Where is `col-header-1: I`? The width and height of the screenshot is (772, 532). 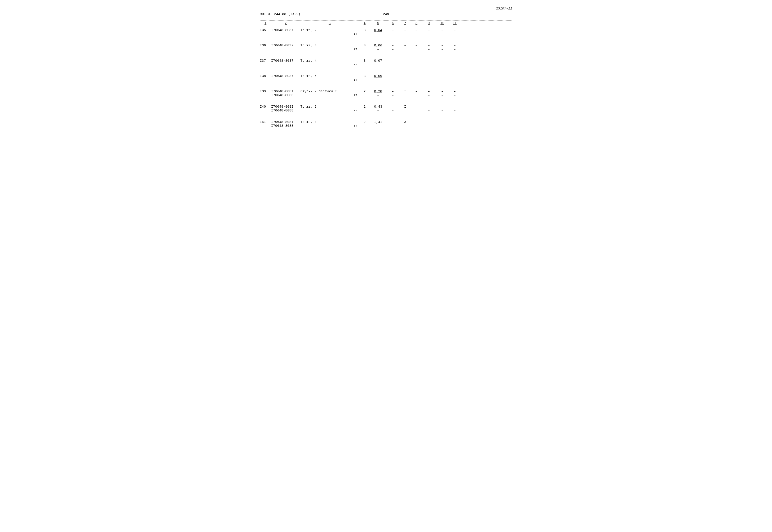 col-header-1: I is located at coordinates (266, 23).